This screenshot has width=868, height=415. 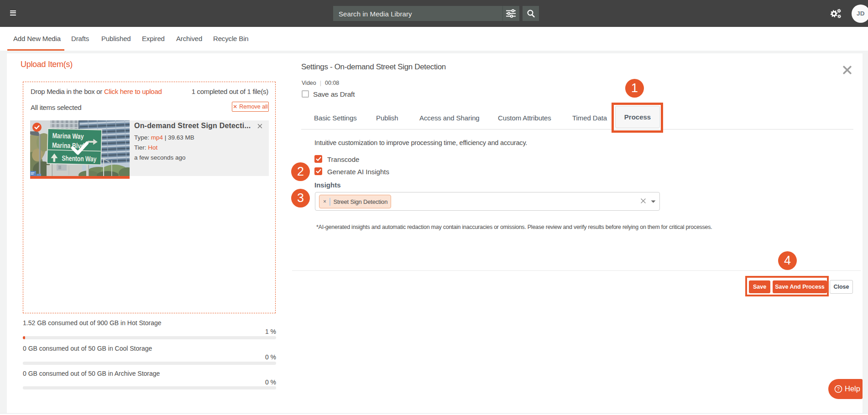 I want to click on search-placeholder: Search in Media Library, so click(x=375, y=14).